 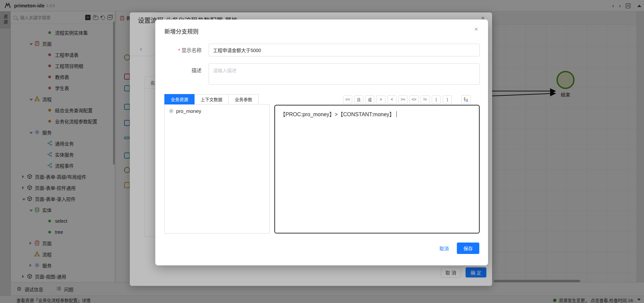 I want to click on operator-button: (, so click(x=436, y=99).